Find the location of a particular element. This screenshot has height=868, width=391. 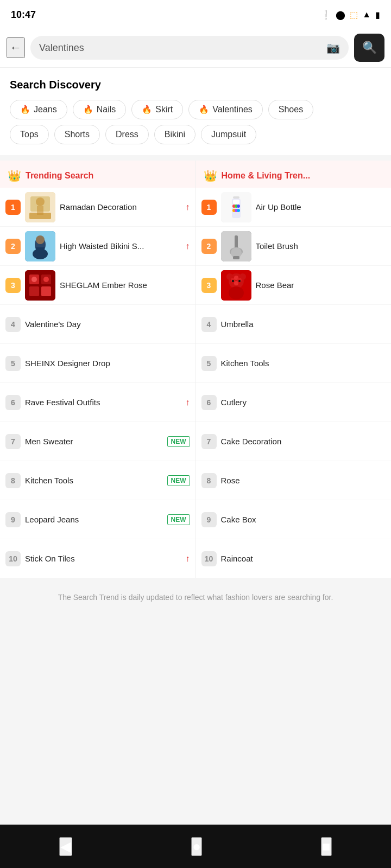

home-item-2: 2 Toilet Brush is located at coordinates (294, 246).